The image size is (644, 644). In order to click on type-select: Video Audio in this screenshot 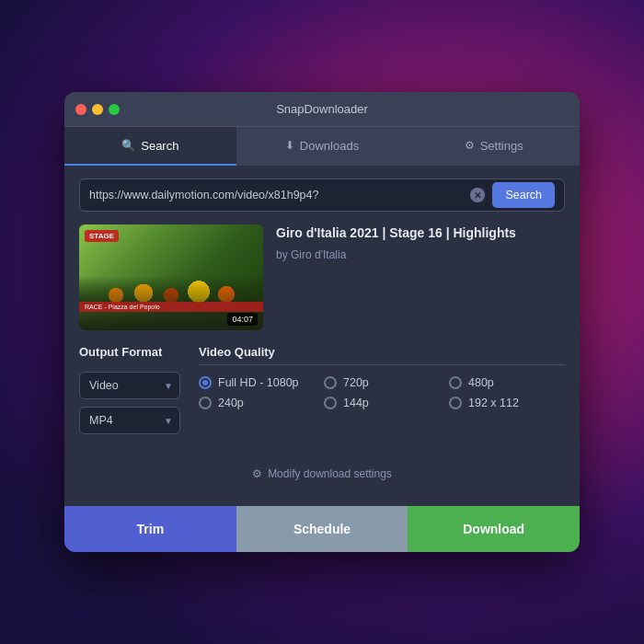, I will do `click(130, 385)`.